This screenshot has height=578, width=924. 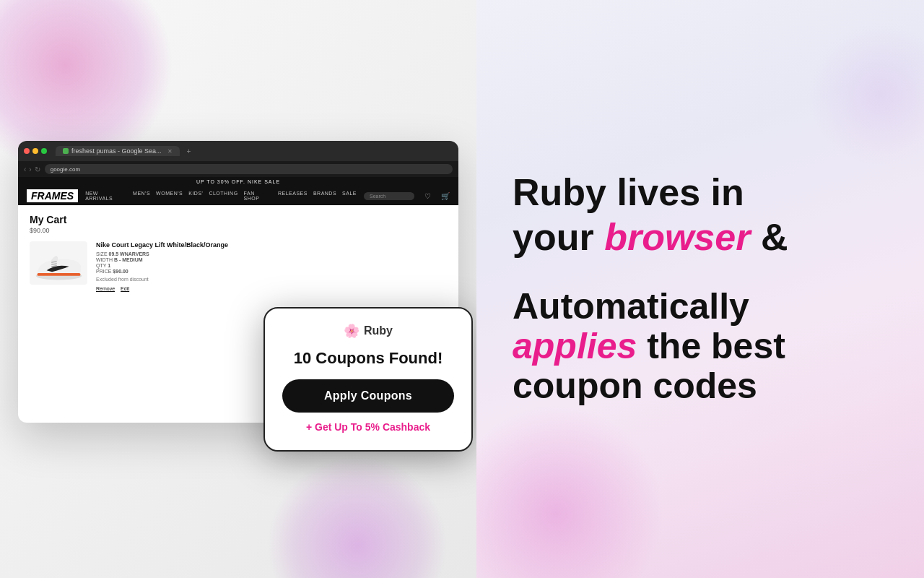 What do you see at coordinates (445, 197) in the screenshot?
I see `cart-icon: 🛒` at bounding box center [445, 197].